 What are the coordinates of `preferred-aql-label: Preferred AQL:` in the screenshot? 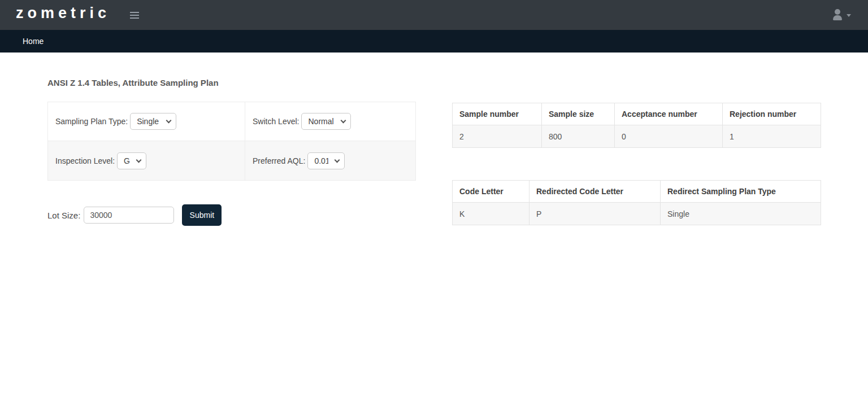 It's located at (279, 161).